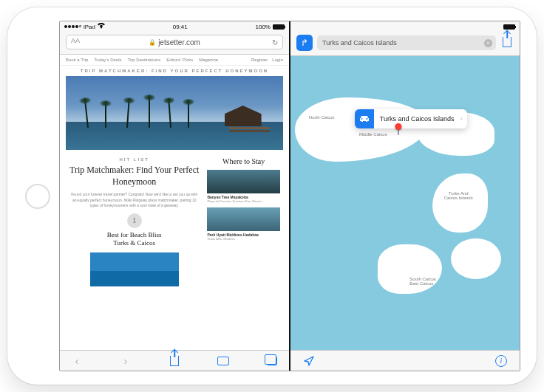 Image resolution: width=544 pixels, height=392 pixels. I want to click on callout-title: Turks and Caicos Islands, so click(417, 119).